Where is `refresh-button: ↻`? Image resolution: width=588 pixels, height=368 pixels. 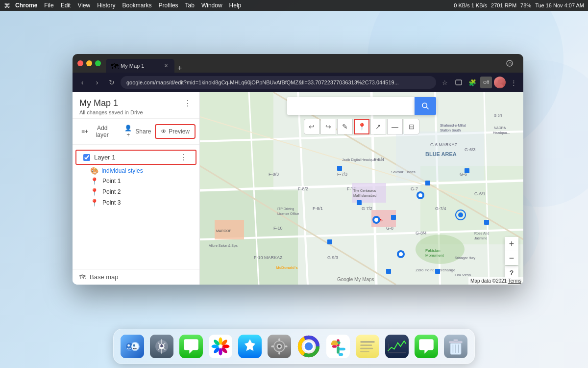
refresh-button: ↻ is located at coordinates (112, 82).